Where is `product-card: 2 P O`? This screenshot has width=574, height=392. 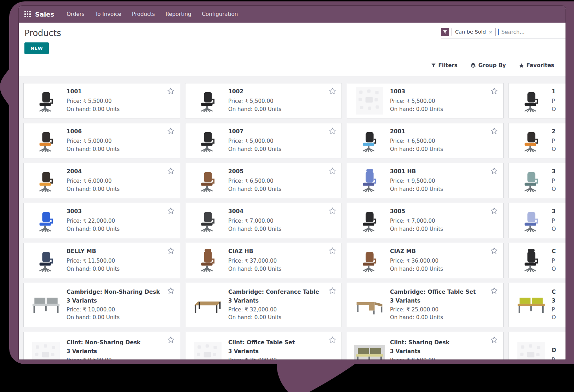 product-card: 2 P O is located at coordinates (537, 141).